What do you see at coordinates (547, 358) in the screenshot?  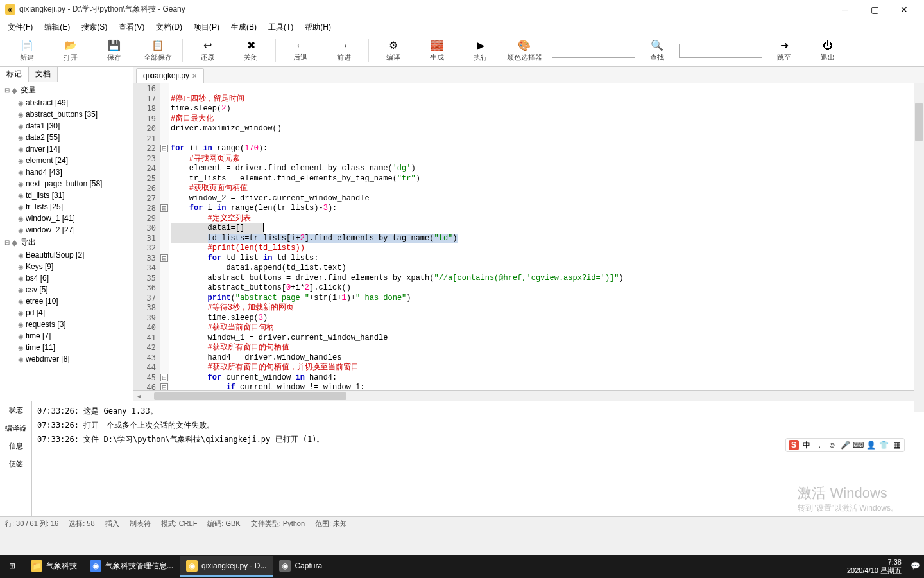 I see `code-line: hand4 = driver.window_handles` at bounding box center [547, 358].